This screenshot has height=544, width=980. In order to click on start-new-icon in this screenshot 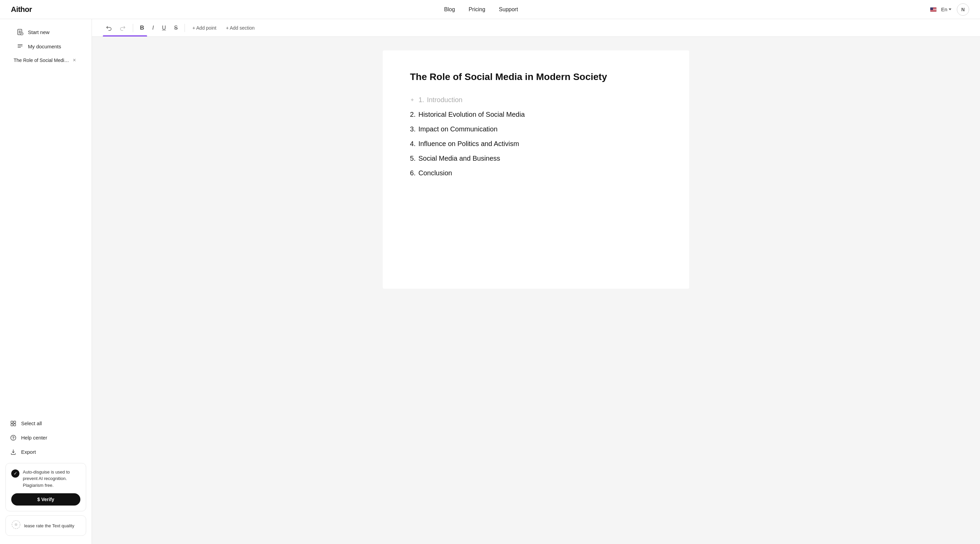, I will do `click(20, 32)`.